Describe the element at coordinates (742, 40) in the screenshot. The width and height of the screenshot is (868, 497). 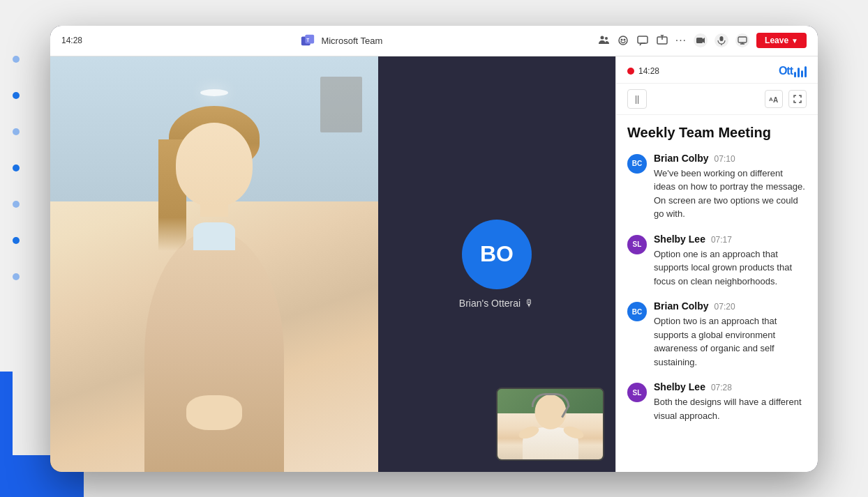
I see `screen-share-icon` at that location.